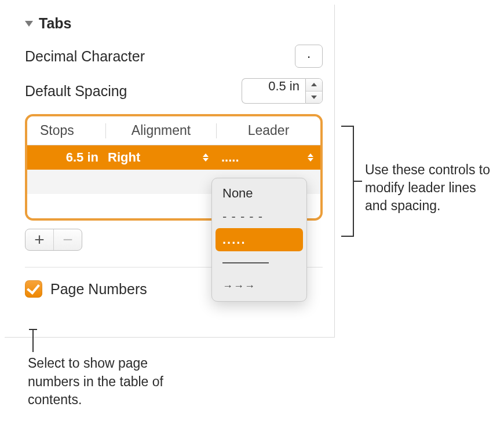 This screenshot has height=425, width=504. Describe the element at coordinates (56, 23) in the screenshot. I see `section-title: Tabs` at that location.